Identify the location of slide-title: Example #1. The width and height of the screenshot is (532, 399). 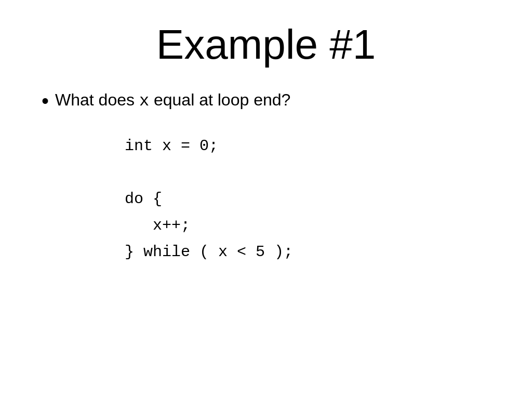
(266, 45).